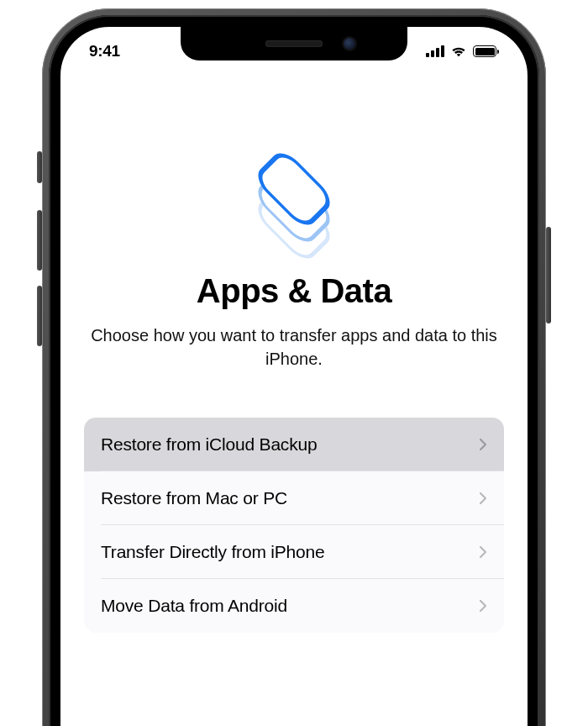 The height and width of the screenshot is (726, 588). I want to click on battery-icon, so click(486, 51).